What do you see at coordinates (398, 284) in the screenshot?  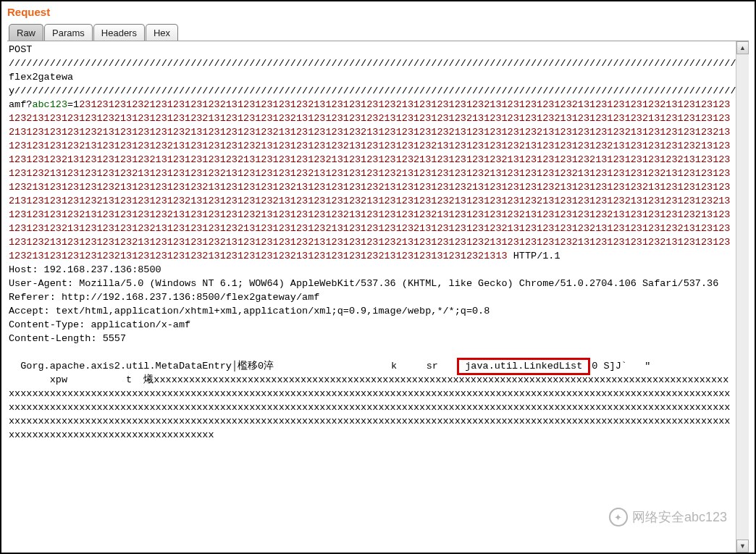 I see `header-user-agent: Mozilla/5.0 (Windows NT 6.1; WOW64) Appl…` at bounding box center [398, 284].